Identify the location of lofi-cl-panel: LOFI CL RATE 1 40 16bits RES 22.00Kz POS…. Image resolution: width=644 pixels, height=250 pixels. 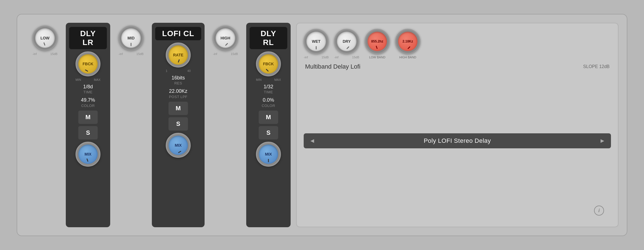
(178, 125).